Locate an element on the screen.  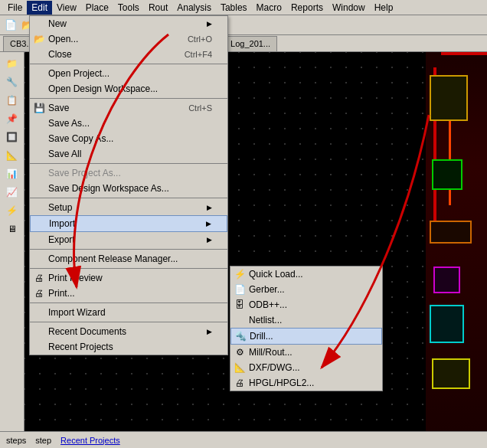
submenu-item-odb-label: ODB++... is located at coordinates (268, 305).